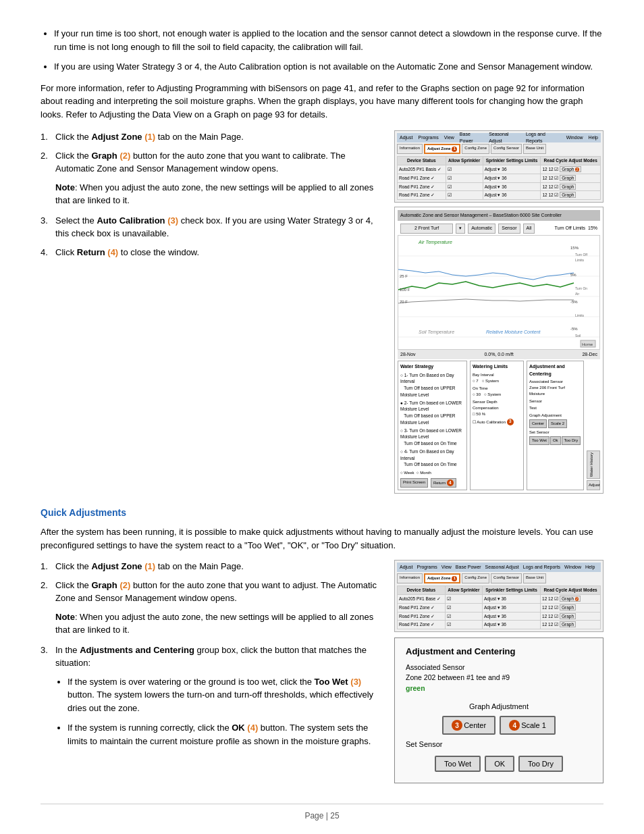  Describe the element at coordinates (131, 220) in the screenshot. I see `step-3-bold: Auto Calibration` at that location.